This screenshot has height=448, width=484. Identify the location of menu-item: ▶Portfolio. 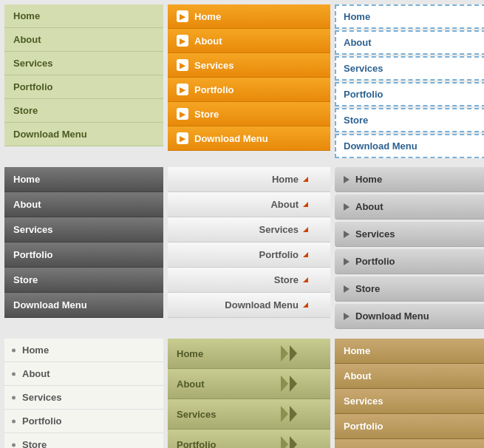
(249, 90).